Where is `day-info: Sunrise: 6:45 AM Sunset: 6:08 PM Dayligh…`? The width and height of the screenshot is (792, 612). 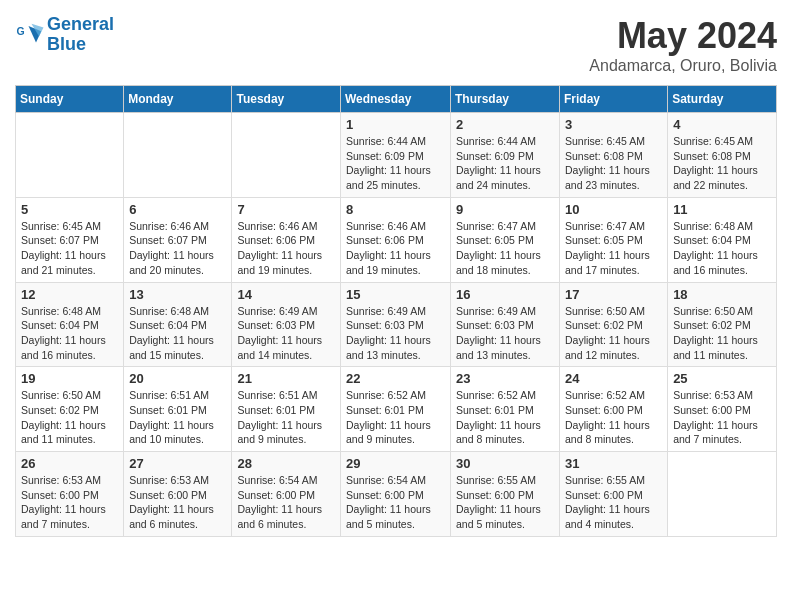
day-info: Sunrise: 6:45 AM Sunset: 6:08 PM Dayligh… is located at coordinates (614, 164).